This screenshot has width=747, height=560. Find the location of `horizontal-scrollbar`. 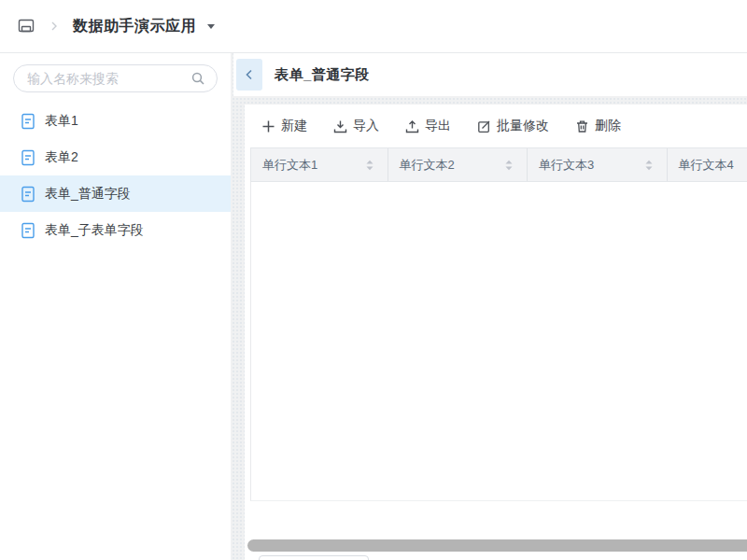

horizontal-scrollbar is located at coordinates (497, 545).